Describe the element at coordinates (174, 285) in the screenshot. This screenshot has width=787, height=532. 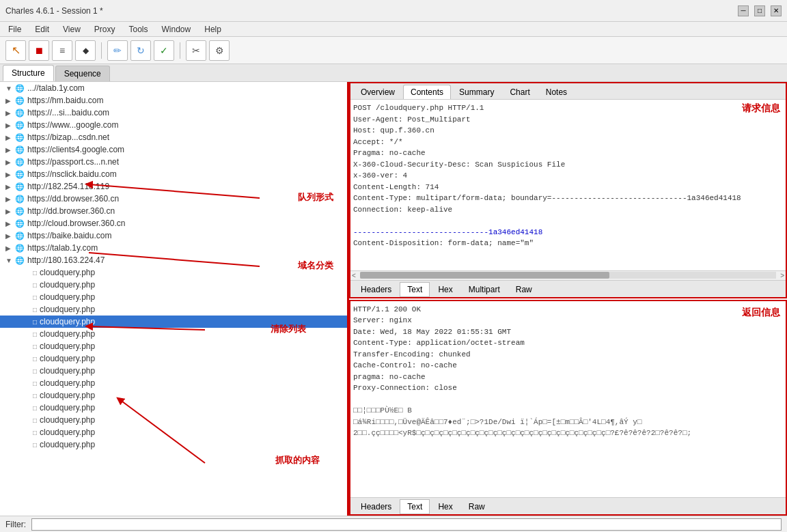
I see `tree-item-file-2: □ cloudquery.php` at that location.